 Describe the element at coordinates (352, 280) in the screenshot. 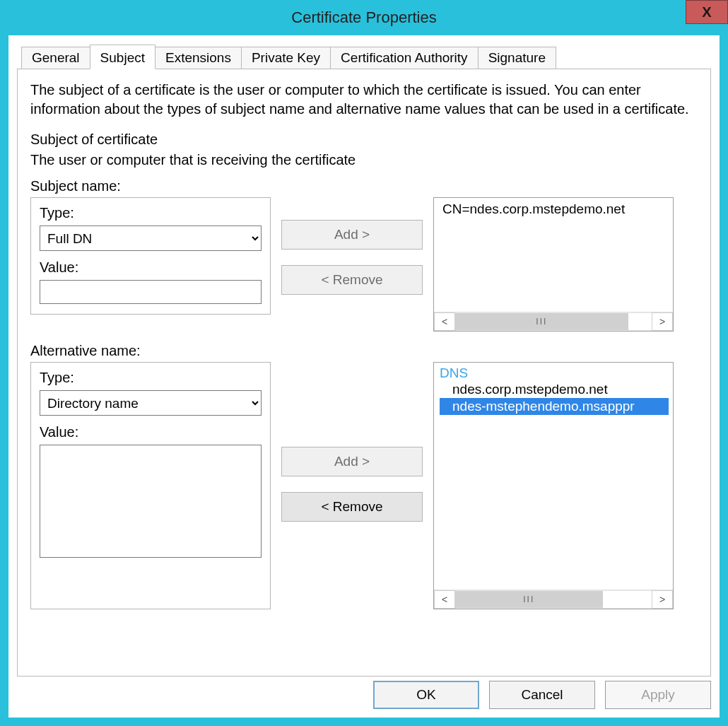

I see `subject-remove-button: < Remove` at that location.